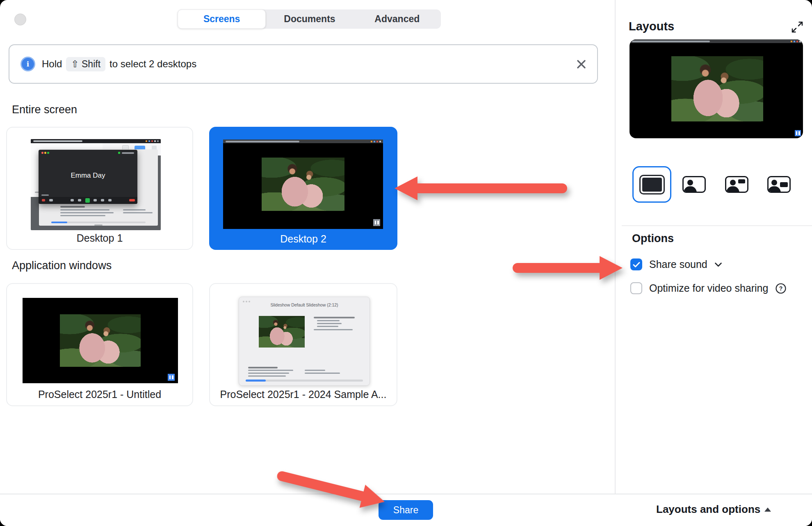  I want to click on desktop1-thumbnail: Emma Day, so click(96, 185).